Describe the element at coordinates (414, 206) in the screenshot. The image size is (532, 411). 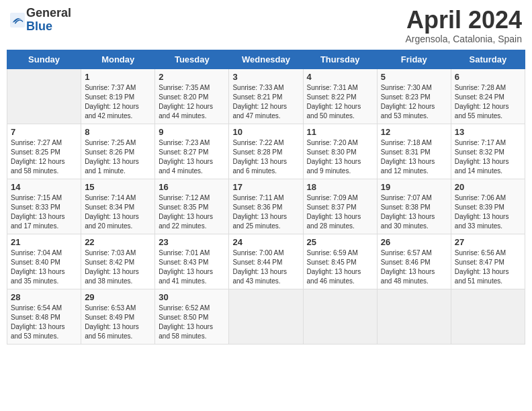
I see `calendar-cell: 19Sunrise: 7:07 AMSunset: 8:38 PMDayligh…` at that location.